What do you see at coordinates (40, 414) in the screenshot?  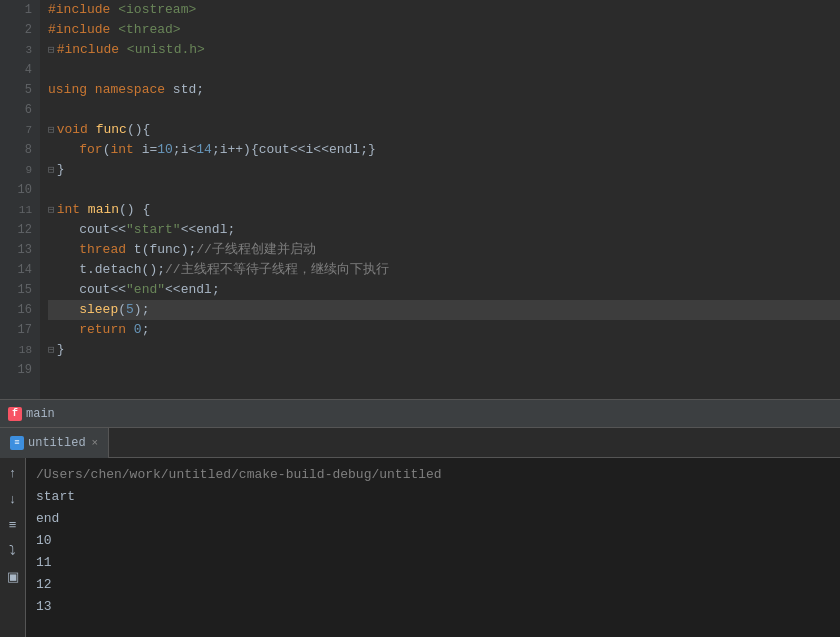 I see `func-label: main` at bounding box center [40, 414].